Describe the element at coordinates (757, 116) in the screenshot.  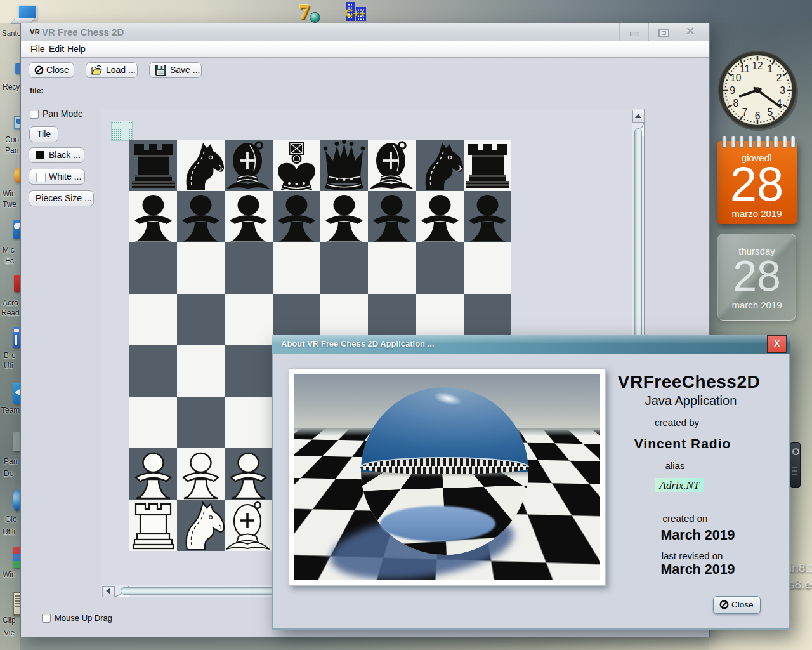
I see `svg-text: 6` at that location.